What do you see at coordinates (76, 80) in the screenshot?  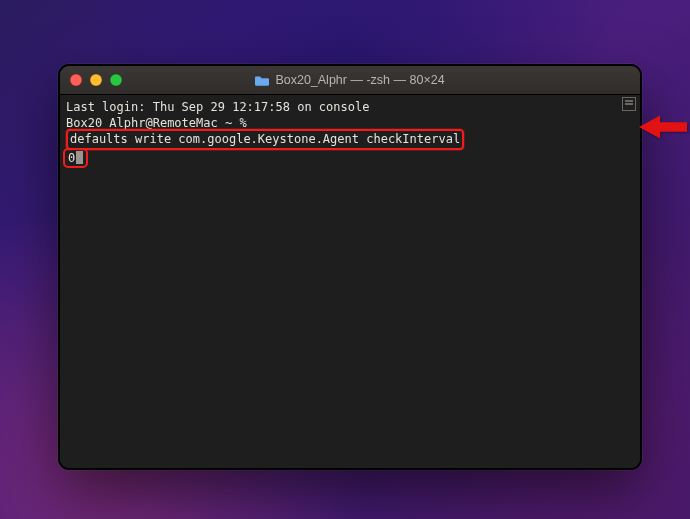 I see `close-button` at bounding box center [76, 80].